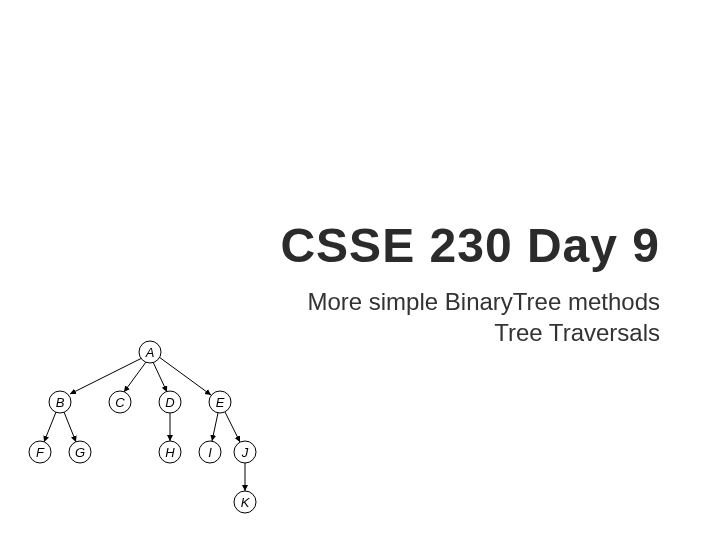  What do you see at coordinates (135, 377) in the screenshot?
I see `edge-a-c` at bounding box center [135, 377].